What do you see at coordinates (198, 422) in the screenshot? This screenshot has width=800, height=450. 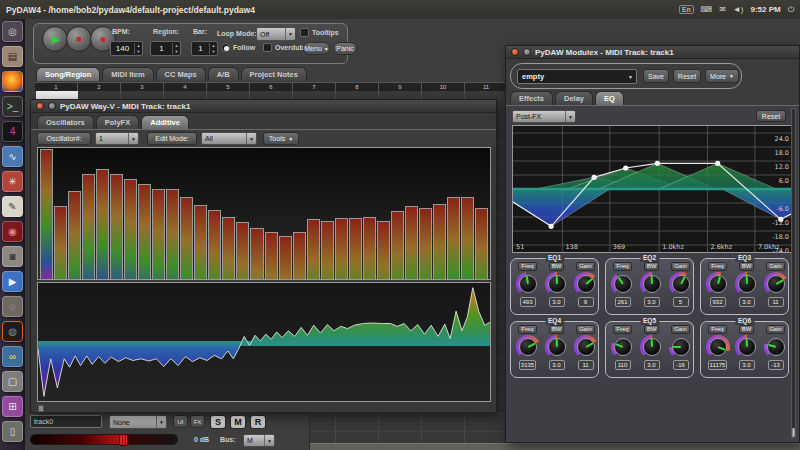 I see `track-fx-button: FX` at bounding box center [198, 422].